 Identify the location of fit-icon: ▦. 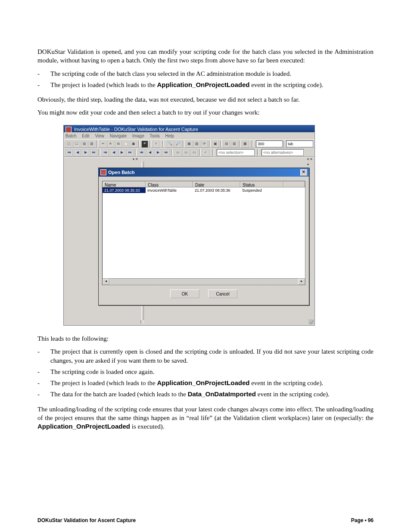
(189, 144).